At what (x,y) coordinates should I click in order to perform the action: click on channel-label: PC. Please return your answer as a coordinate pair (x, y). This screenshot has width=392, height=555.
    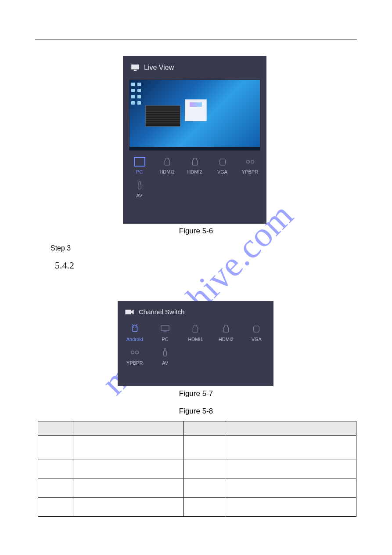
    Looking at the image, I should click on (165, 339).